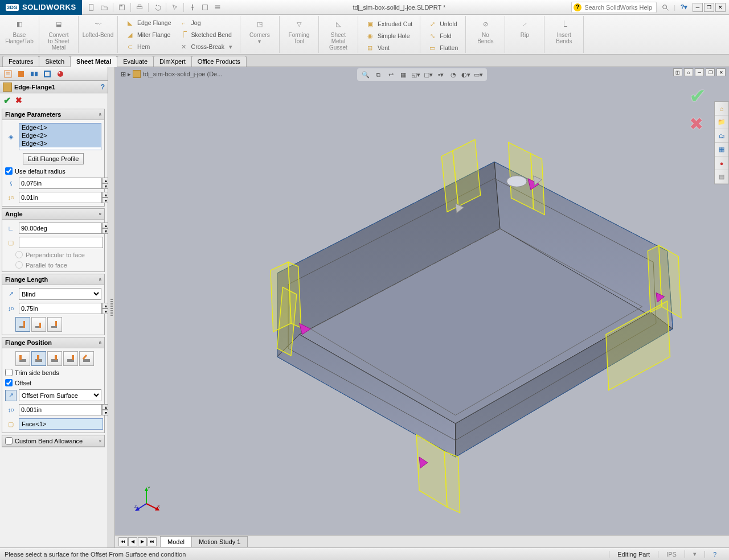 The width and height of the screenshot is (729, 560). Describe the element at coordinates (7, 100) in the screenshot. I see `accept-icon: ✔` at that location.